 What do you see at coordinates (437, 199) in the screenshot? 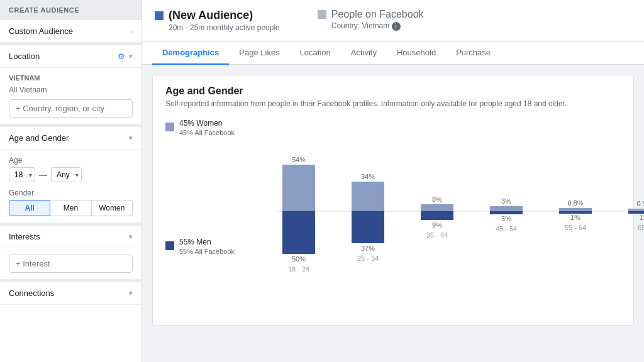
I see `label-women-2: 8%` at bounding box center [437, 199].